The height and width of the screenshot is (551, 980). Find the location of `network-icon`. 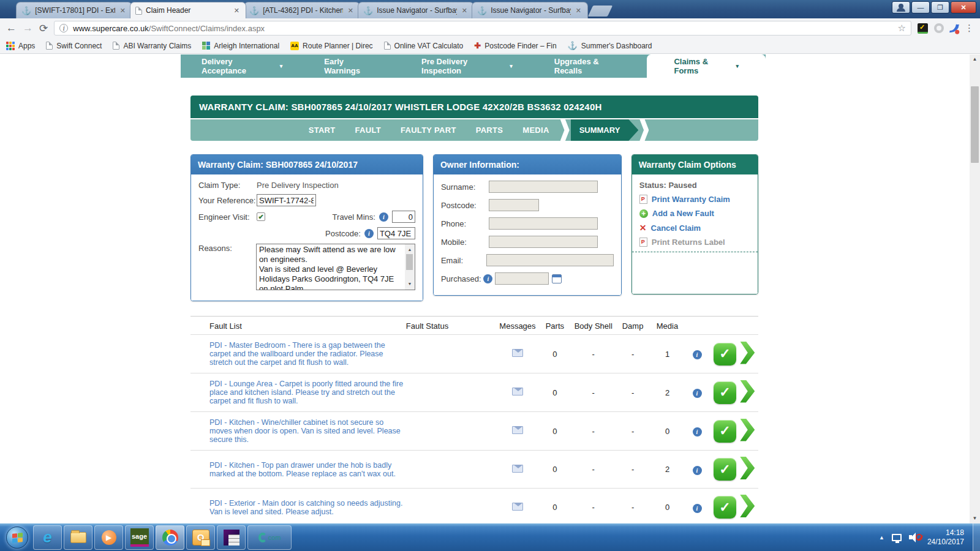

network-icon is located at coordinates (897, 538).